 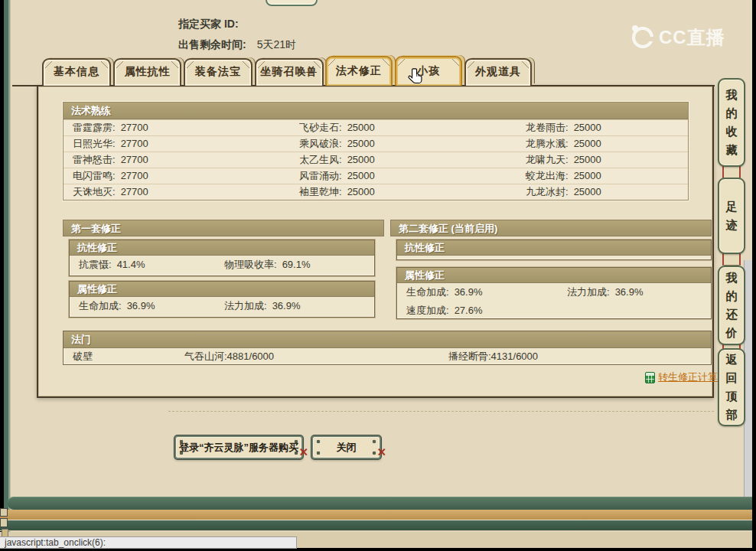 What do you see at coordinates (381, 452) in the screenshot?
I see `red-seal-icon: ✕` at bounding box center [381, 452].